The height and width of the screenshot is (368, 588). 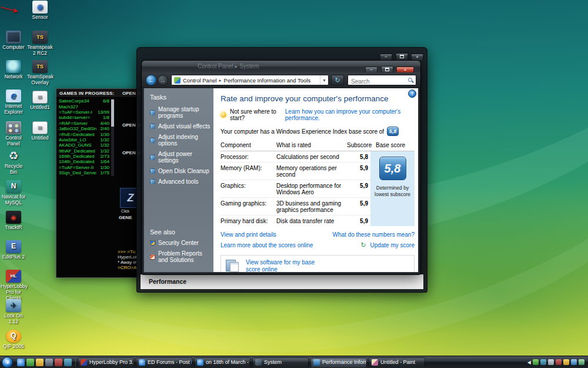 I want to click on improve-performance-link: Learn how you can improve your computer'…, so click(x=350, y=115).